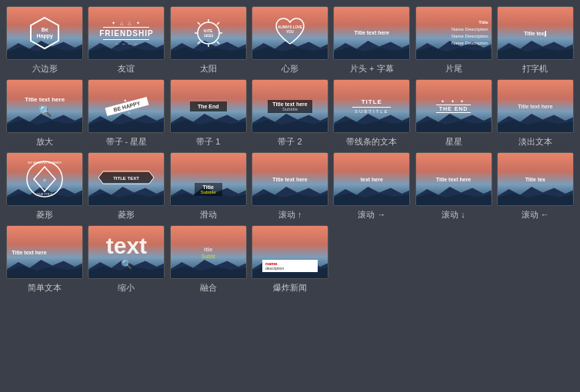  I want to click on list-item: Title text here 滚动 ↓, so click(453, 186).